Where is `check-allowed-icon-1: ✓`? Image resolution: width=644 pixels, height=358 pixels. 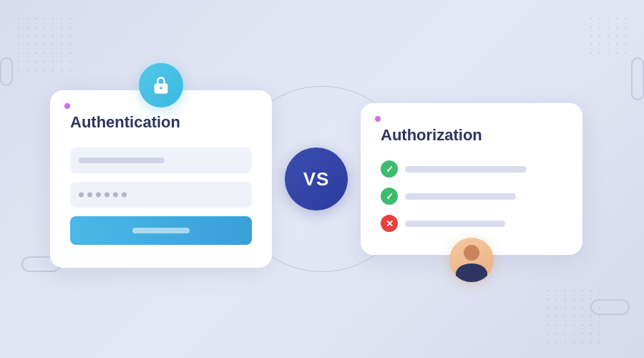 check-allowed-icon-1: ✓ is located at coordinates (389, 169).